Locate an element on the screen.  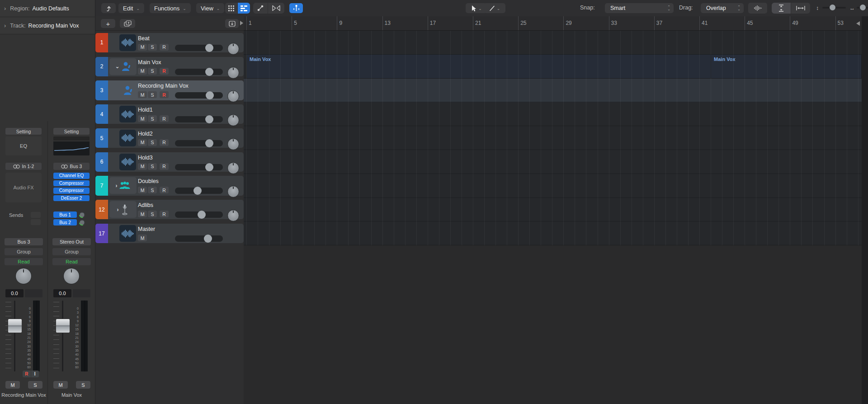
output-slot: Stereo Out is located at coordinates (71, 242).